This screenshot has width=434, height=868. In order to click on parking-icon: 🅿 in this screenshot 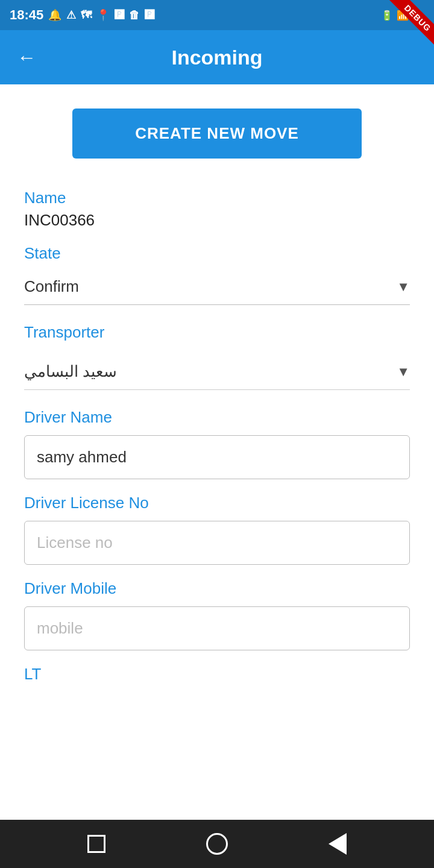, I will do `click(119, 15)`.